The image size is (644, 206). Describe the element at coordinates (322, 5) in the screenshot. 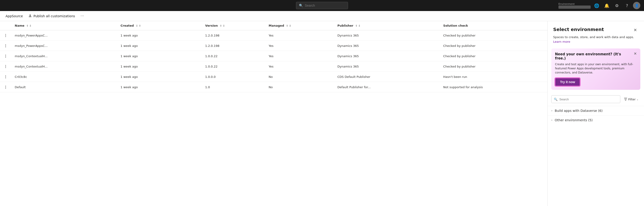

I see `global-search-bar: 🔍` at that location.